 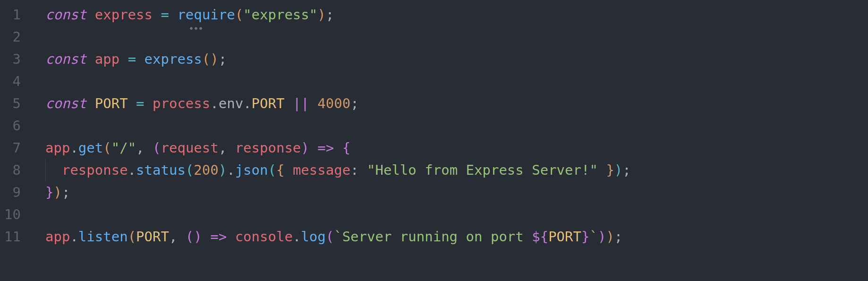 What do you see at coordinates (124, 148) in the screenshot?
I see `token-str: "/"` at bounding box center [124, 148].